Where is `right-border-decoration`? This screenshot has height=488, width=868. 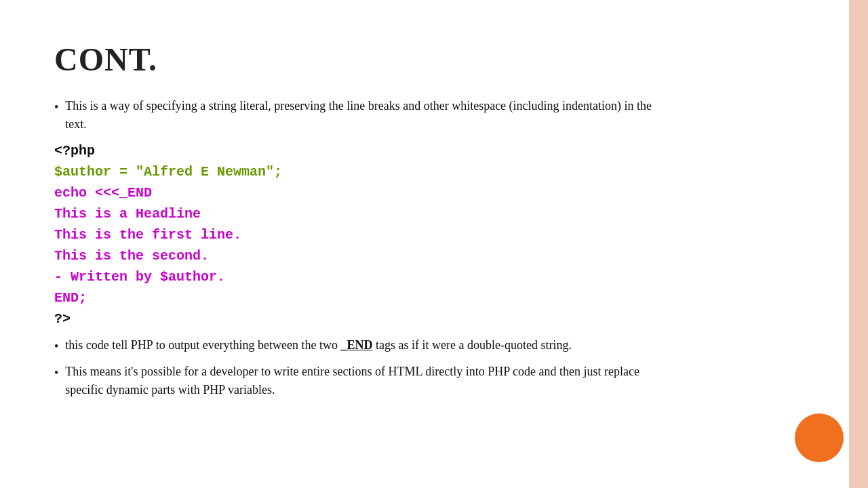
right-border-decoration is located at coordinates (859, 244).